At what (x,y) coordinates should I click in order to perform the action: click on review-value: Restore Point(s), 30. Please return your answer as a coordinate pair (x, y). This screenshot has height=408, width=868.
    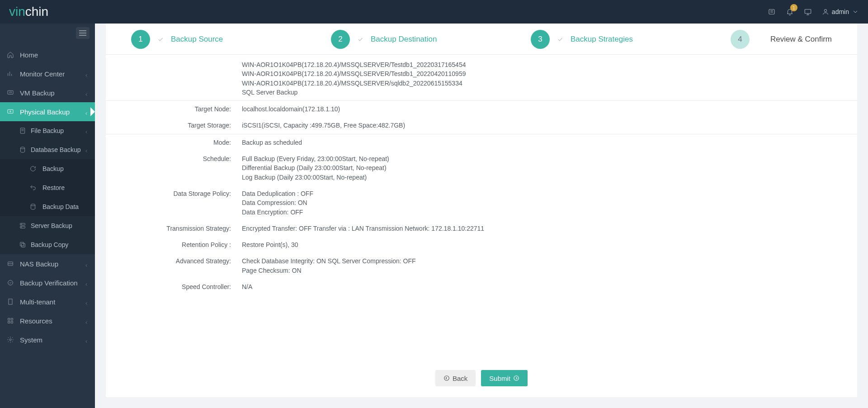
    Looking at the image, I should click on (550, 245).